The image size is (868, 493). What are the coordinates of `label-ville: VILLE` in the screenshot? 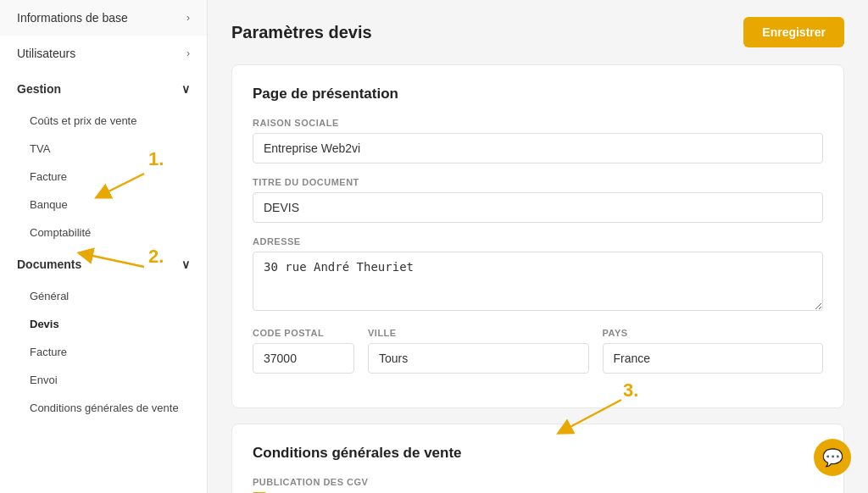 It's located at (478, 333).